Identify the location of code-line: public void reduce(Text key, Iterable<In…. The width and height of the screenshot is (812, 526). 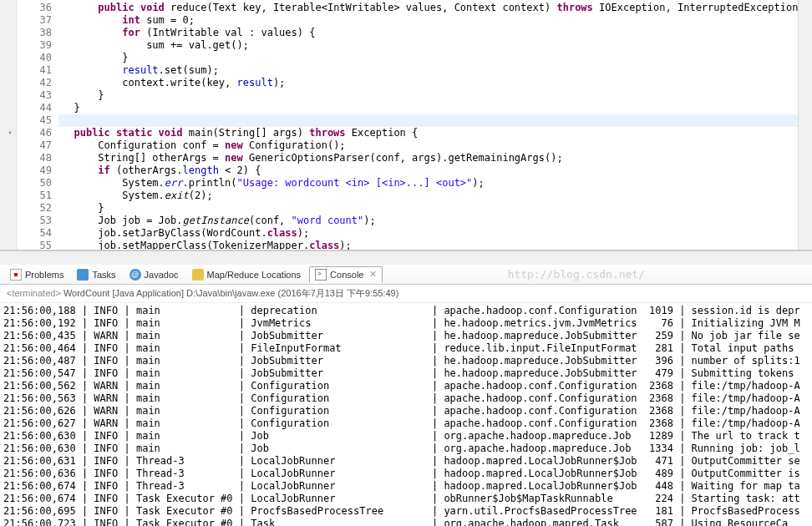
(428, 8).